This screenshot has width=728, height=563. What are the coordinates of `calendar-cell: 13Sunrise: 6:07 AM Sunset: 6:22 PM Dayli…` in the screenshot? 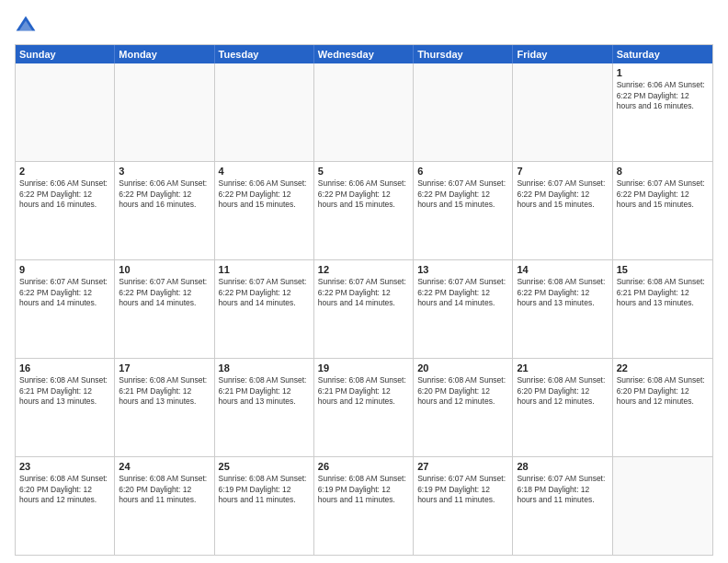 It's located at (463, 309).